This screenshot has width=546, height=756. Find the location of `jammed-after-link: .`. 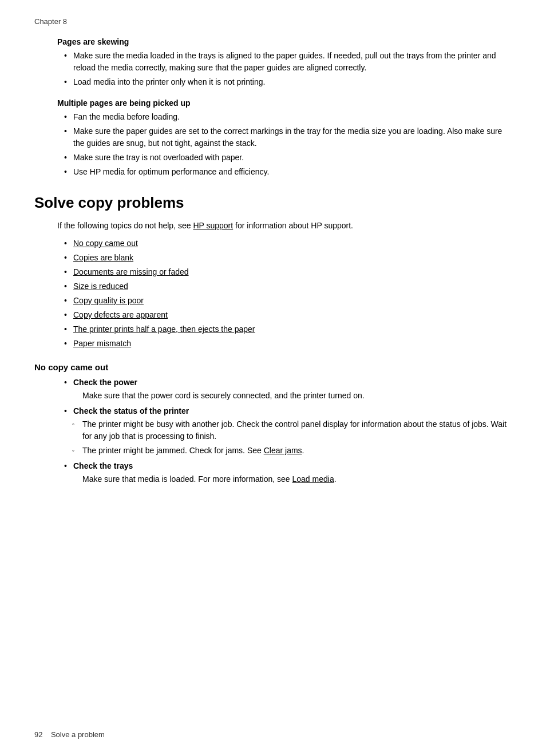

jammed-after-link: . is located at coordinates (303, 450).